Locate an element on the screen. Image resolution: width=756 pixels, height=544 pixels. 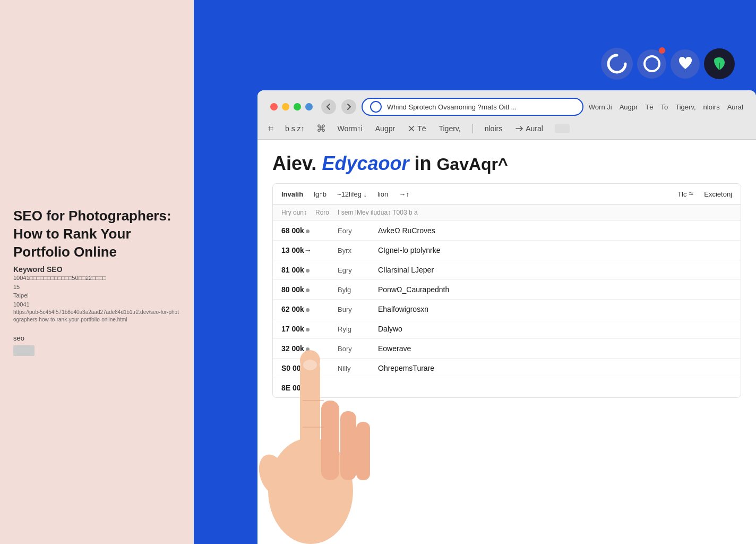
nav-tab-tigerv: Tigerv, is located at coordinates (449, 129).